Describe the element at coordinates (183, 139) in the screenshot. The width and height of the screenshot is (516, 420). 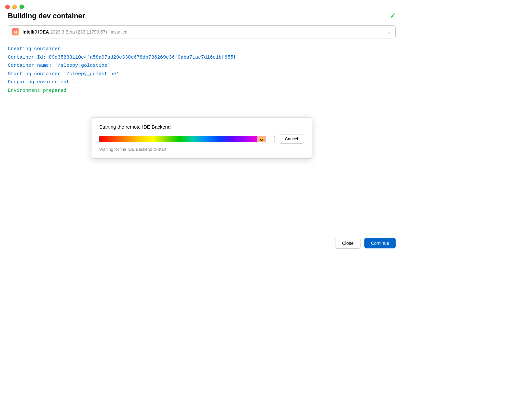
I see `progress-bar-rainbow: 🐱` at that location.